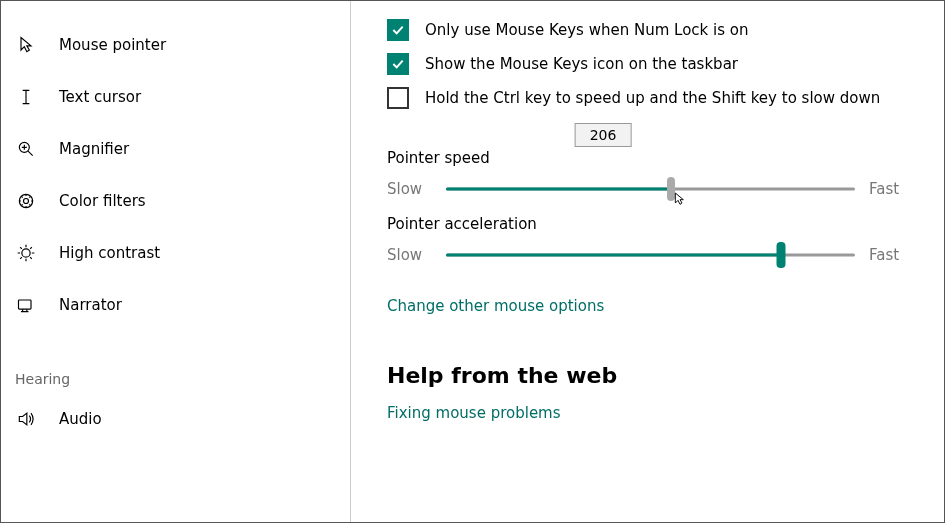 The width and height of the screenshot is (945, 523). I want to click on checkbox-label: Only use Mouse Keys when Num Lock is on, so click(586, 30).